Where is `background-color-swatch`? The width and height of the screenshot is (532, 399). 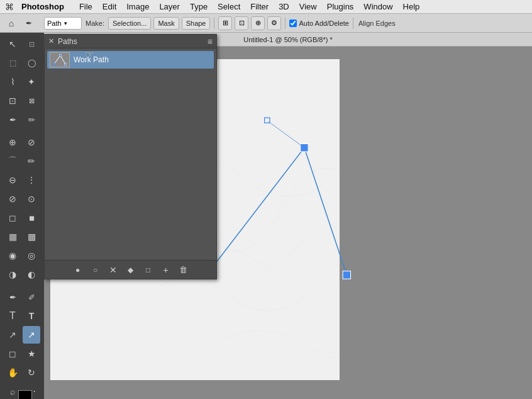
background-color-swatch is located at coordinates (25, 395).